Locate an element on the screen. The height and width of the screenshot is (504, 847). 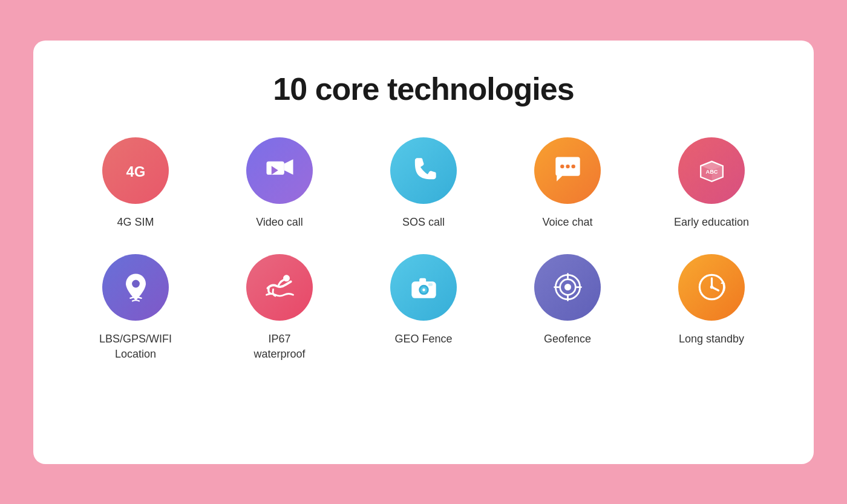
geofence-label: Geofence is located at coordinates (567, 339).